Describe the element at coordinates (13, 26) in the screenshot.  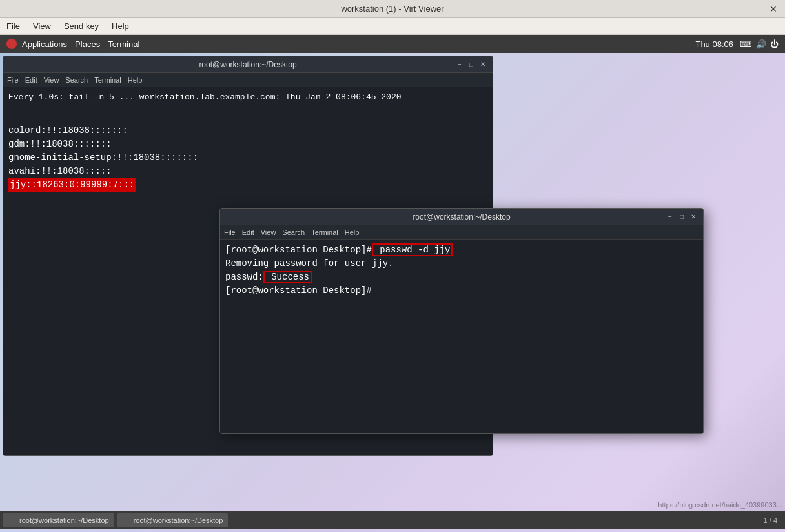
I see `menu-file: File` at that location.